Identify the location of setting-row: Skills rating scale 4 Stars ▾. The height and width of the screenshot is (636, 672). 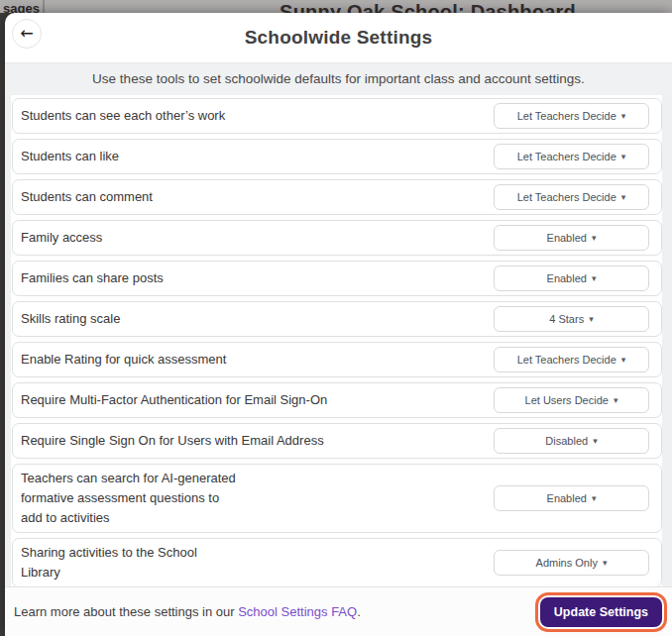
(337, 319).